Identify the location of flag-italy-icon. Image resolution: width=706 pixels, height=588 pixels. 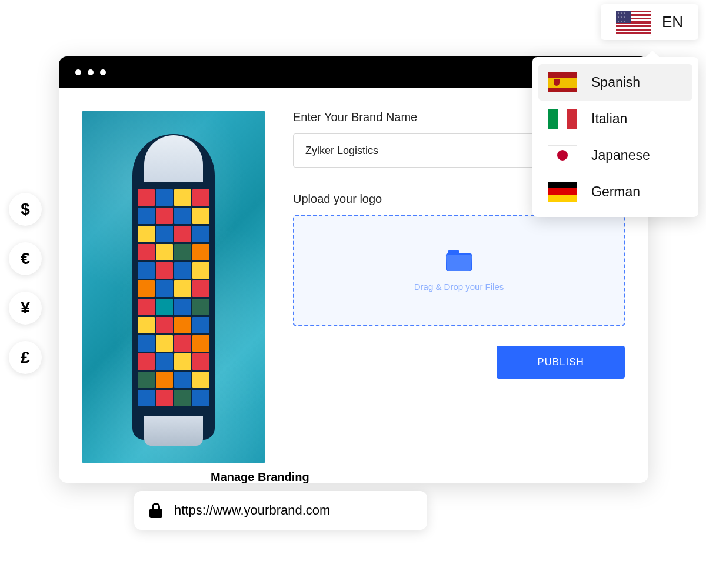
(562, 119).